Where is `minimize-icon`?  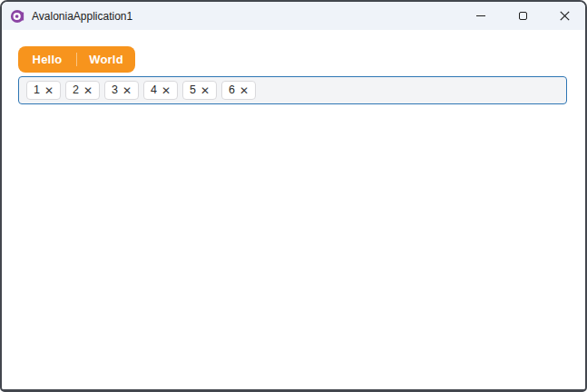 minimize-icon is located at coordinates (481, 16).